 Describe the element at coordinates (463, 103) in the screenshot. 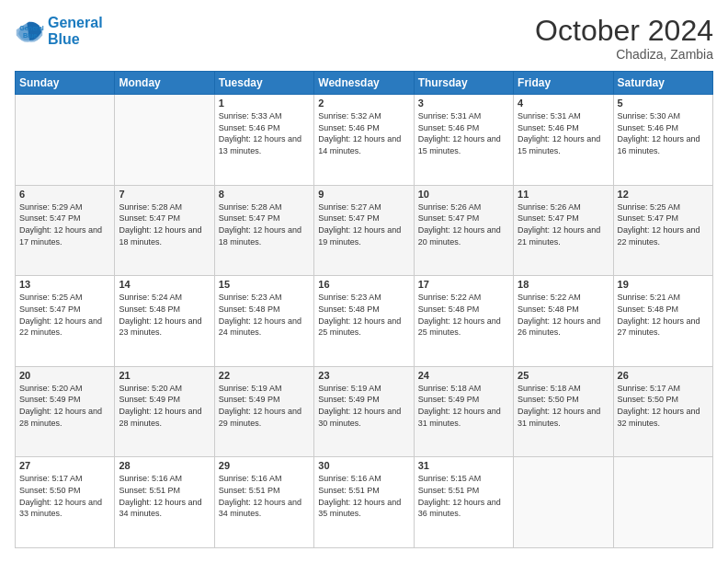

I see `day-number: 3` at that location.